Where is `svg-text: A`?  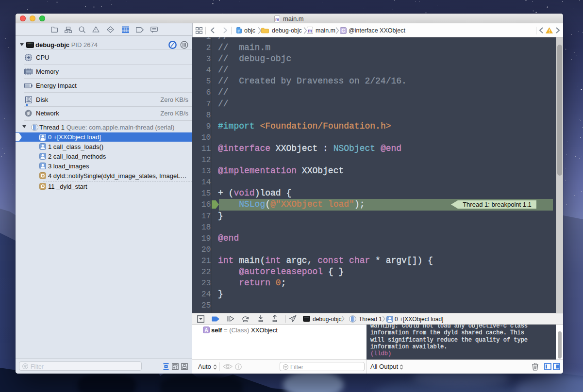
svg-text: A is located at coordinates (206, 330).